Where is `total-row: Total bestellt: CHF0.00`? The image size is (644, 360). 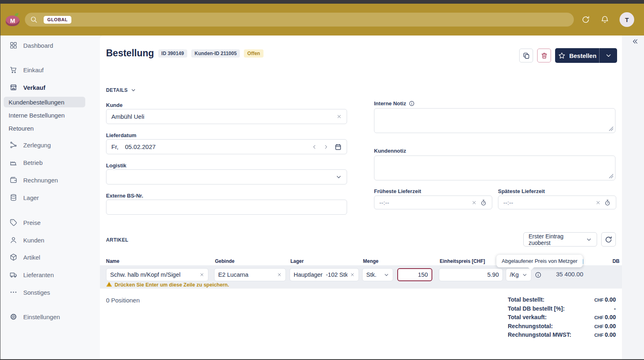 total-row: Total bestellt: CHF0.00 is located at coordinates (562, 301).